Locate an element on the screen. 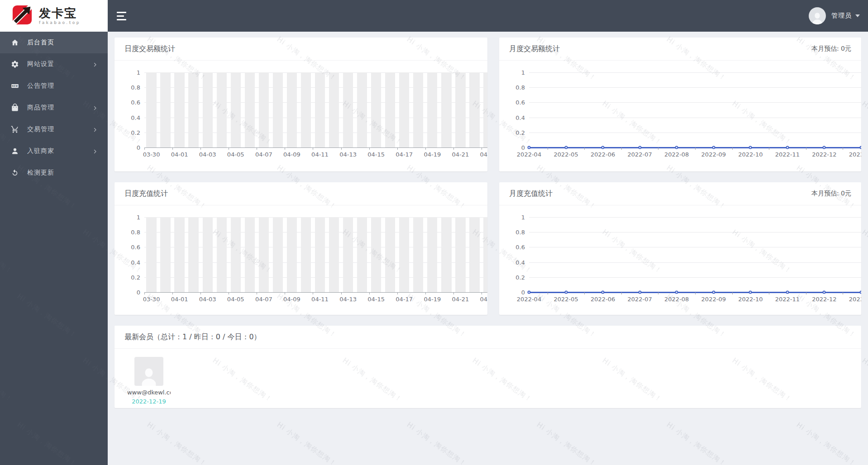 The width and height of the screenshot is (868, 465). members-title: 最新会员（总计：1 / 昨日：0 / 今日：0） is located at coordinates (193, 337).